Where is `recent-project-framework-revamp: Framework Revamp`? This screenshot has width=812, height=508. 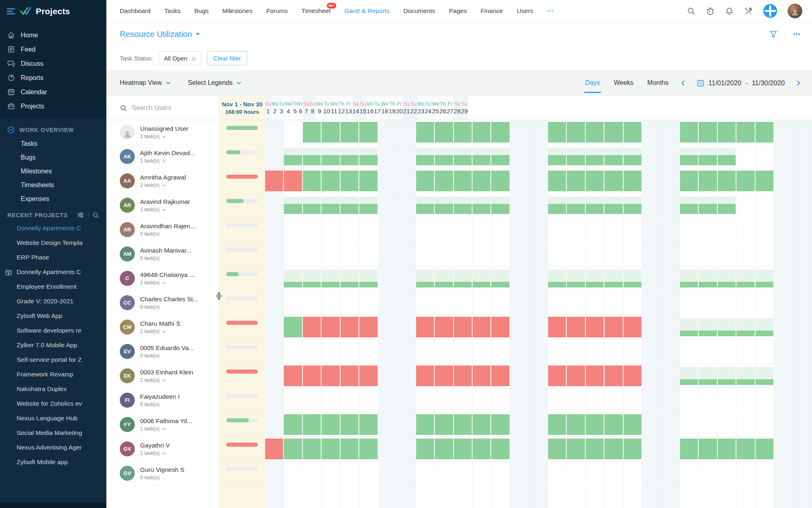
recent-project-framework-revamp: Framework Revamp is located at coordinates (53, 374).